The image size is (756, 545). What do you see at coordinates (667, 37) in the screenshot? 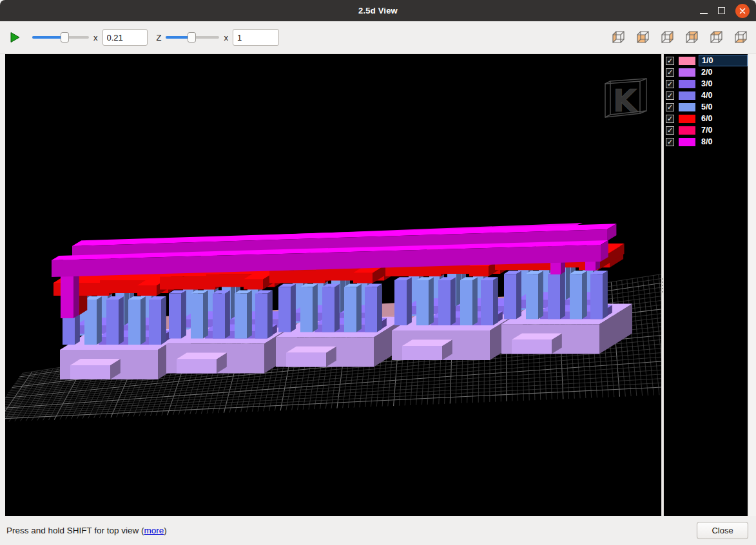
I see `view-right-button` at bounding box center [667, 37].